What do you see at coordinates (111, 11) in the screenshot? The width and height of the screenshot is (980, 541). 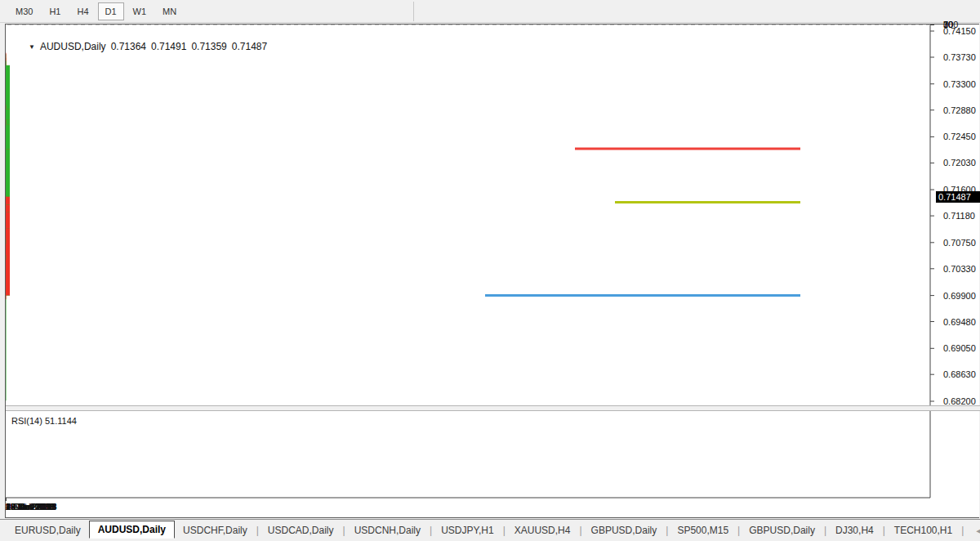 I see `timeframe-button-d1: D1` at bounding box center [111, 11].